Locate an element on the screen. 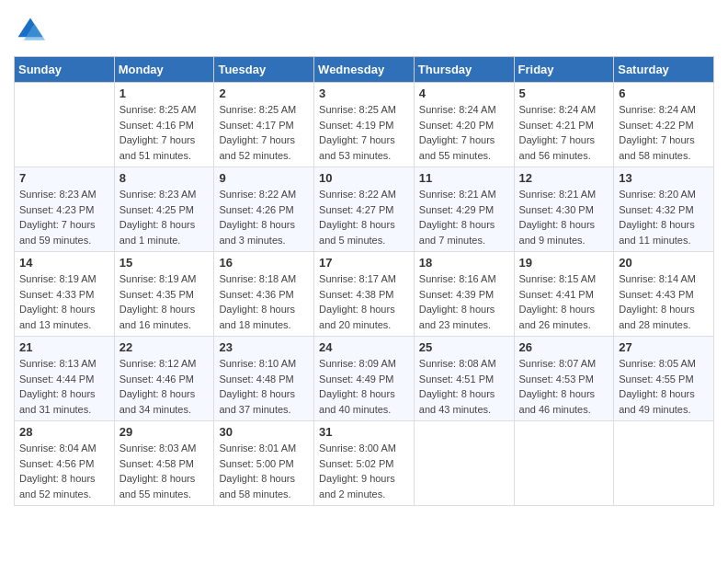  day-info: Sunrise: 8:00 AM Sunset: 5:02 PM Dayligh… is located at coordinates (364, 471).